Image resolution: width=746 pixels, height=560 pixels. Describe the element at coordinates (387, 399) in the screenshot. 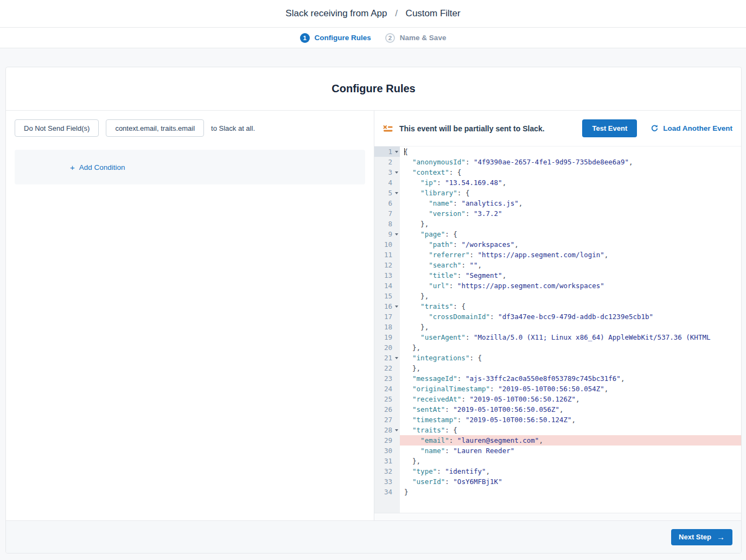

I see `gutter-line: 25` at that location.